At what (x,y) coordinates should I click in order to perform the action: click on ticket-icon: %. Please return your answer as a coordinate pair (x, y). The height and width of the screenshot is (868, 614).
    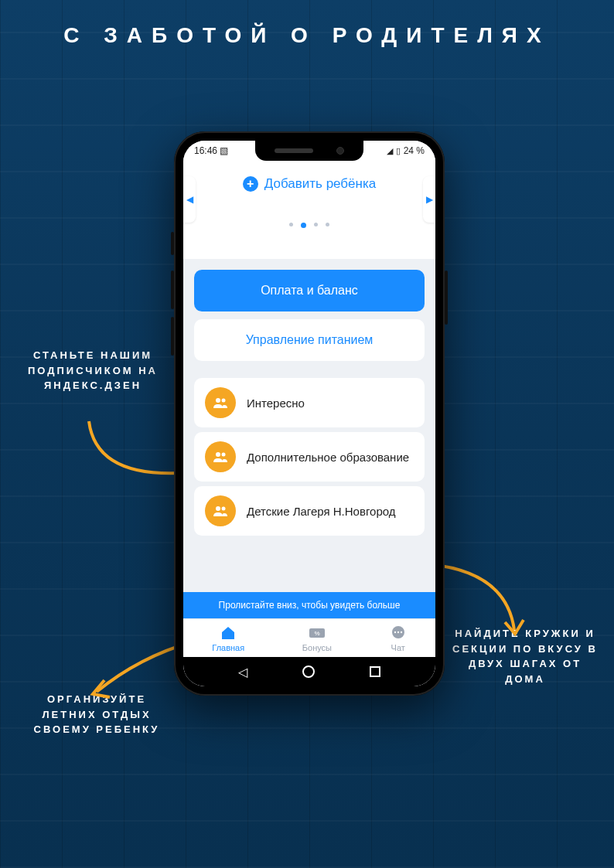
    Looking at the image, I should click on (317, 633).